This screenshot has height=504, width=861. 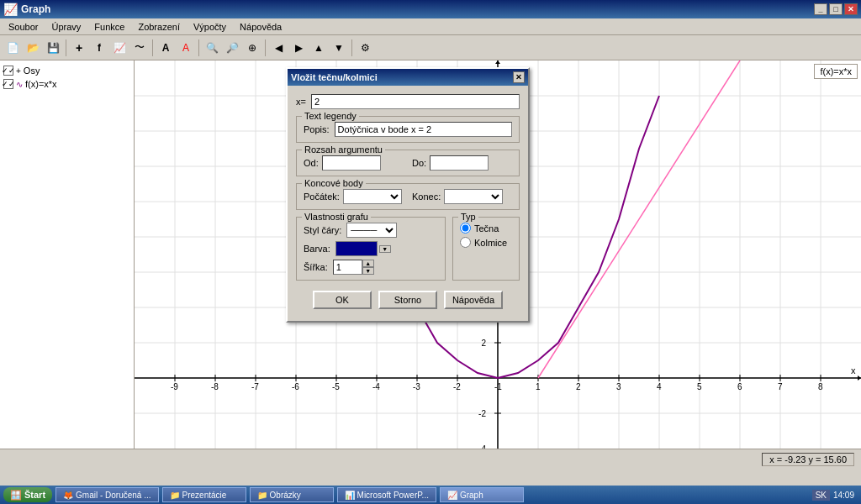 I want to click on vlastnosti-group-inner: Styl čáry: ──── Barva: ▼, so click(x=371, y=249).